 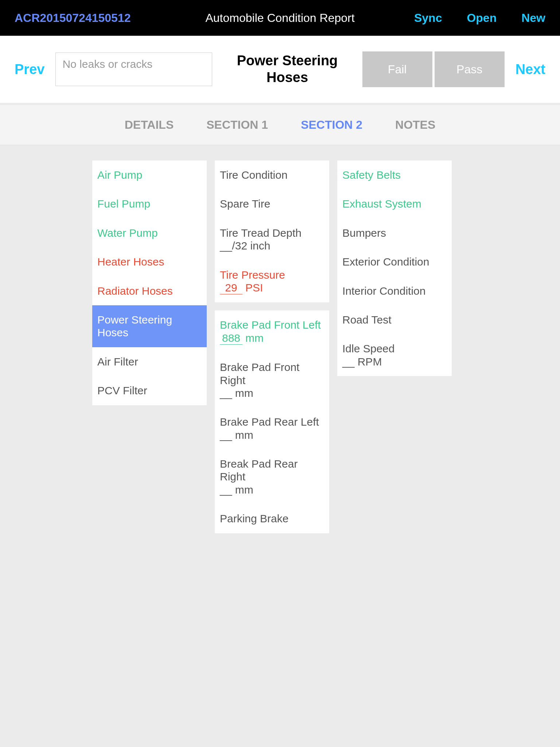 What do you see at coordinates (394, 175) in the screenshot?
I see `item-safety-belts: Safety Belts` at bounding box center [394, 175].